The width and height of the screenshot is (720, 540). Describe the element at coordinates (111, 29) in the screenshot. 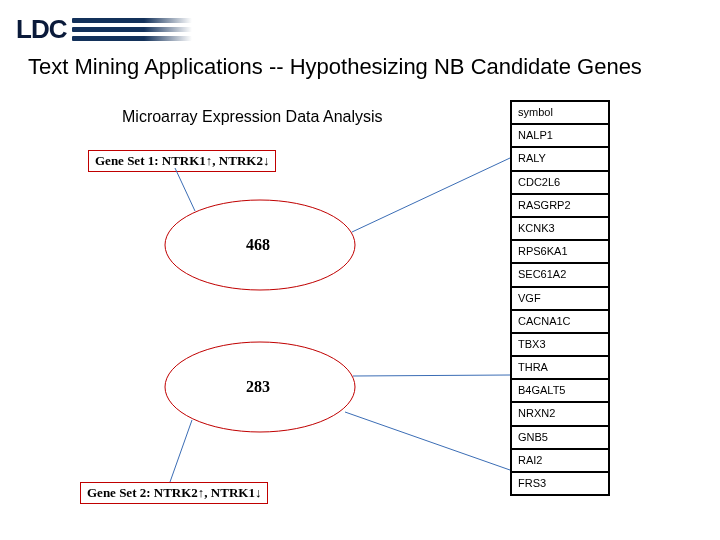

I see `ldc-logo: LDC` at that location.